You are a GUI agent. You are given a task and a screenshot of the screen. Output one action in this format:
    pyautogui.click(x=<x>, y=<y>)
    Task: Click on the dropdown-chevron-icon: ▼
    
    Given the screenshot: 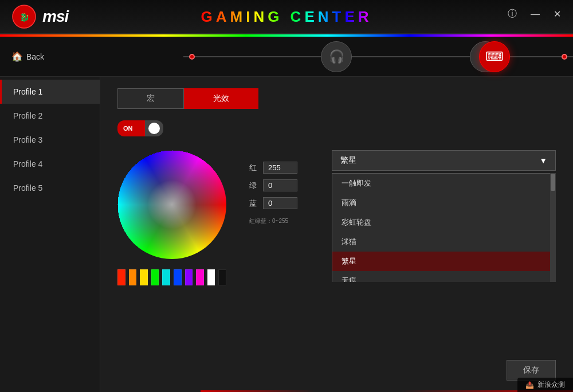 What is the action you would take?
    pyautogui.click(x=543, y=160)
    